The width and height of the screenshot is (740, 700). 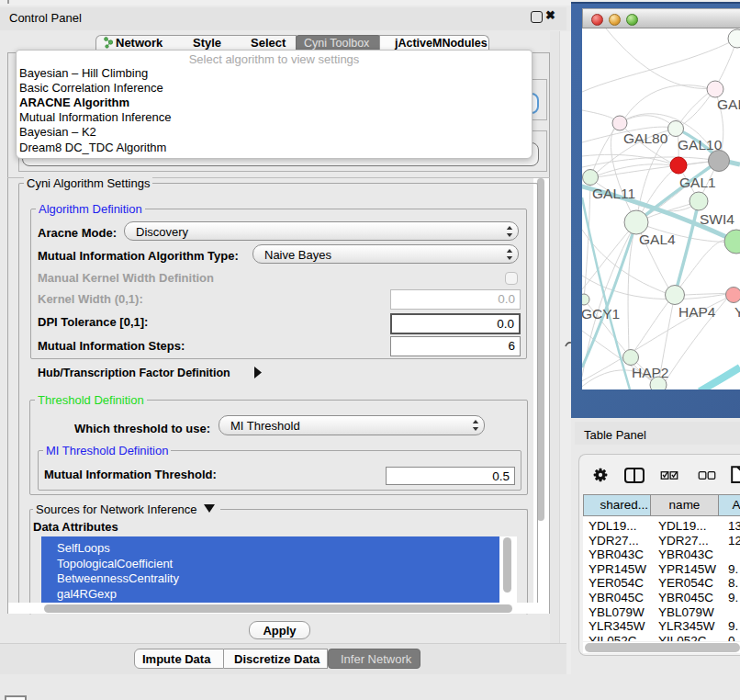 I want to click on svg-text: GAL1, so click(x=698, y=182).